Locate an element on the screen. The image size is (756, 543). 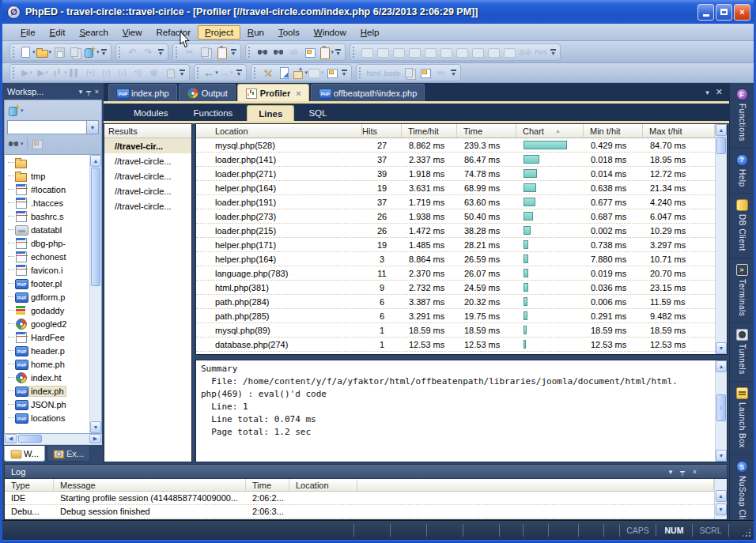
tree-item-gdform-p: gdform.p is located at coordinates (47, 297).